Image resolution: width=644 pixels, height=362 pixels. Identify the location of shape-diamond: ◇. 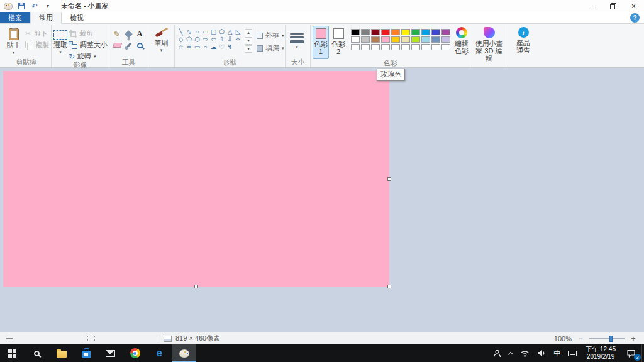
(181, 40).